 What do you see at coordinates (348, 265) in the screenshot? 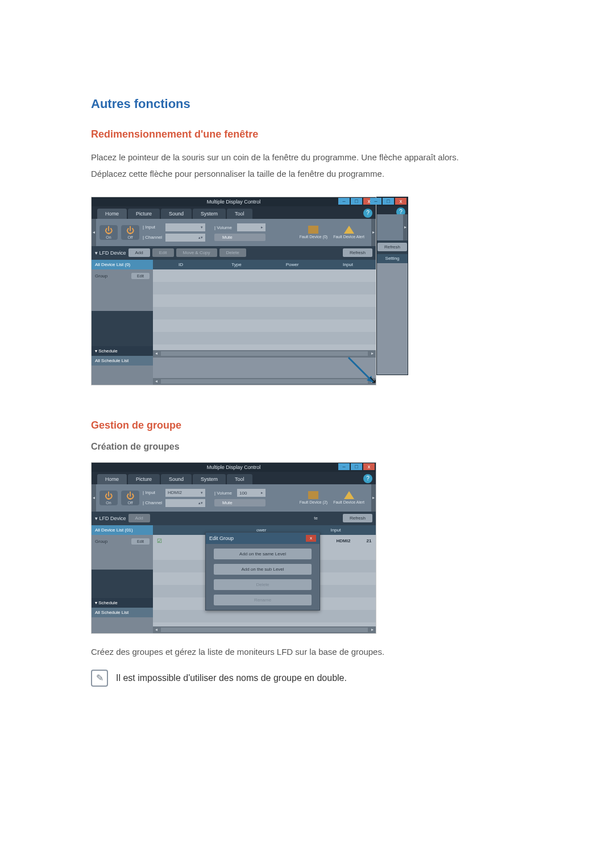
I see `col-input: Input` at bounding box center [348, 265].